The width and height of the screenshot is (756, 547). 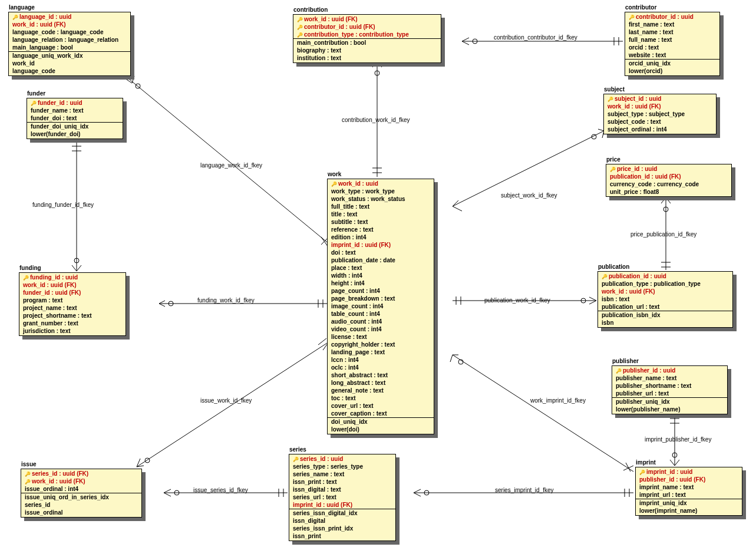 I want to click on entity-series: series 🔑series_id : uuidseries_type, so click(x=342, y=497).